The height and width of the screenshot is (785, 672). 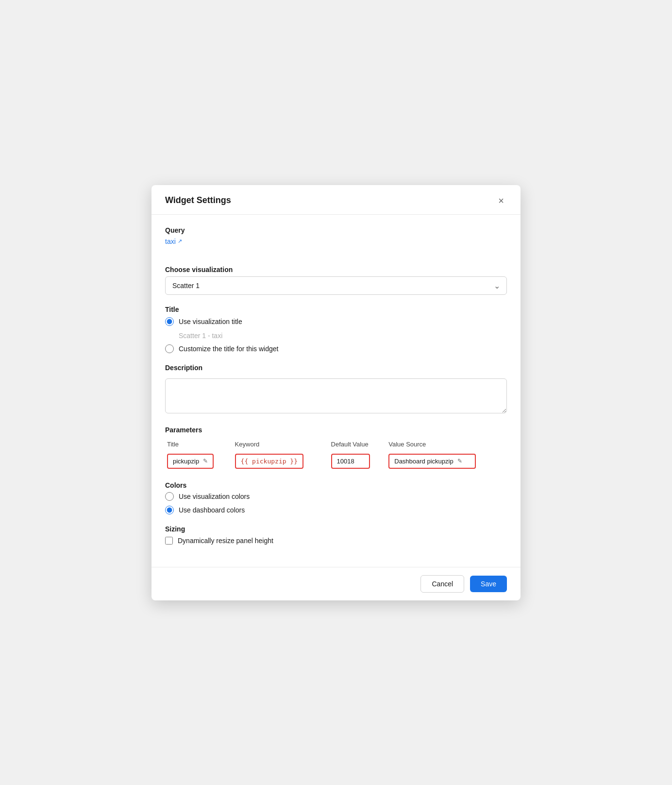 What do you see at coordinates (336, 309) in the screenshot?
I see `title-label: Title` at bounding box center [336, 309].